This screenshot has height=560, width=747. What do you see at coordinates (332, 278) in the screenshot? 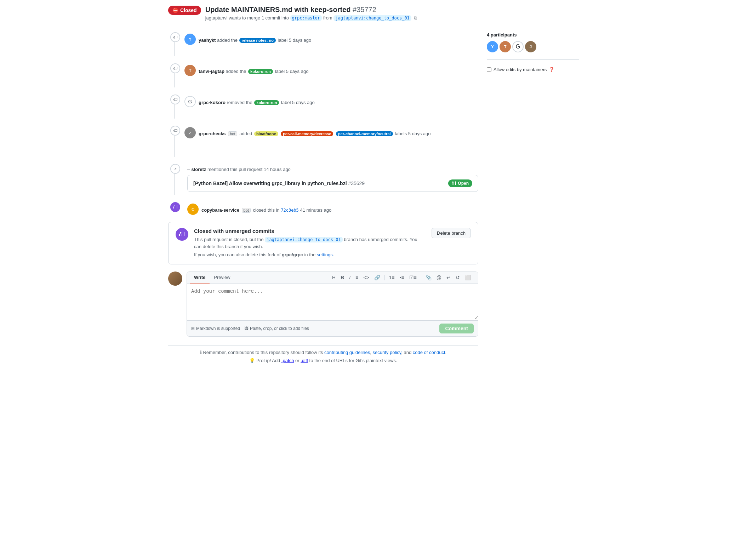
I see `comment-tabs: Write Preview H B I ≡ <> 🔗 1≡ •≡` at bounding box center [332, 278].